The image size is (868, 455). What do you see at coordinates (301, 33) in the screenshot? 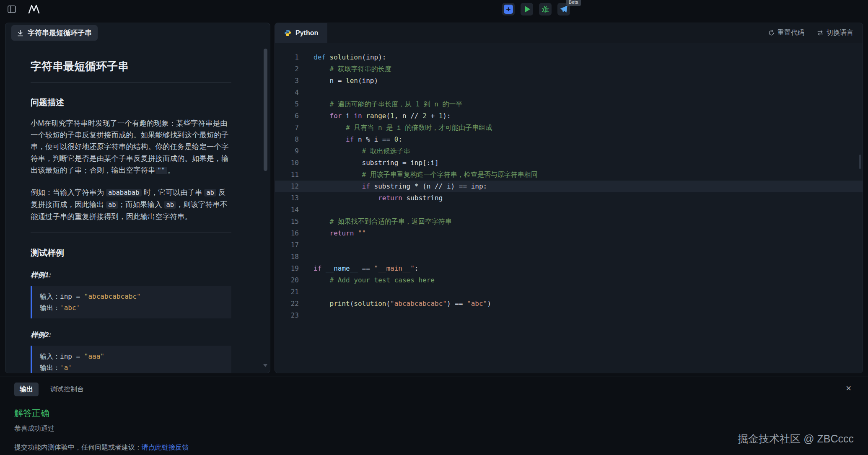
I see `tab-python: Python` at bounding box center [301, 33].